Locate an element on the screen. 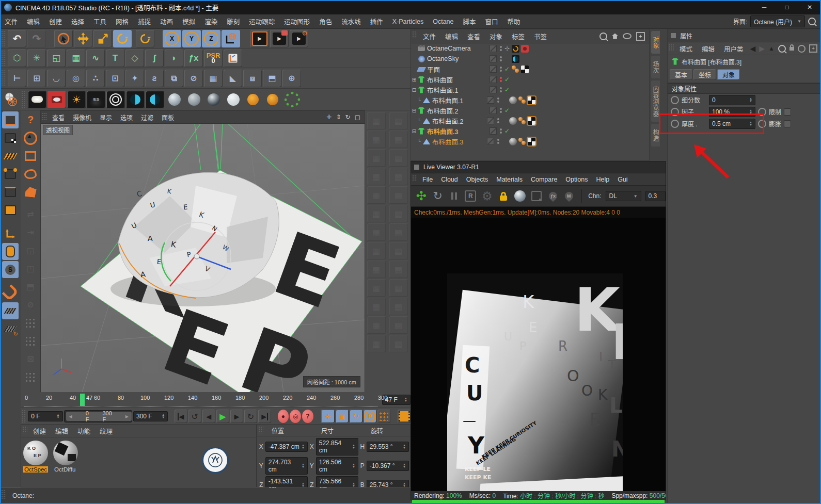 The height and width of the screenshot is (504, 821). lv-menu-gui: Gui is located at coordinates (623, 180).